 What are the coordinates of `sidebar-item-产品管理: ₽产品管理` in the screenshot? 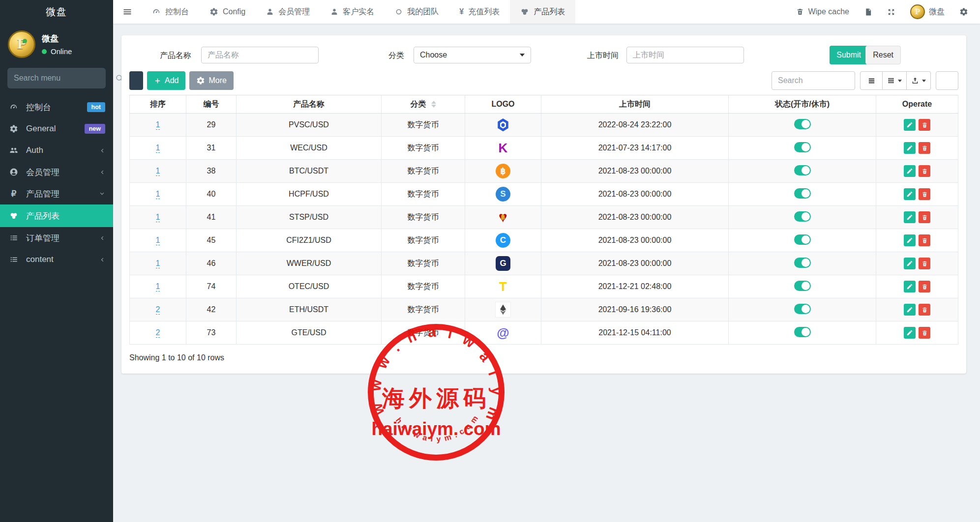 It's located at (57, 194).